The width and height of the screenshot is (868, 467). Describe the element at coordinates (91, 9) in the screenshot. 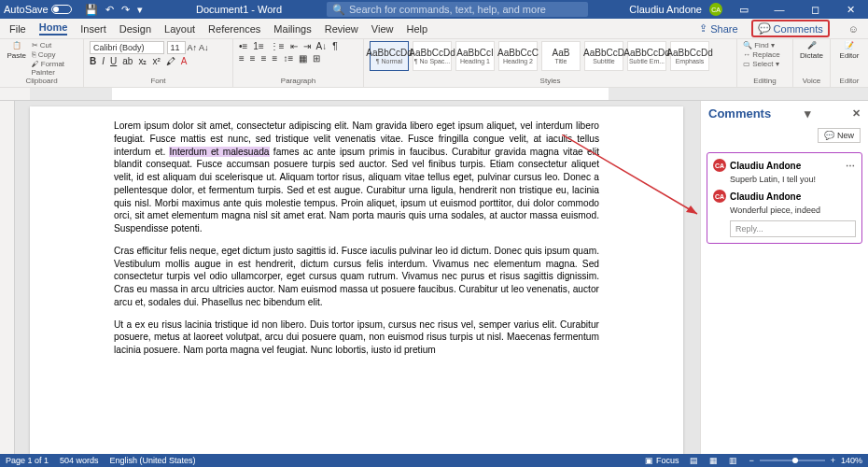

I see `save-icon: 💾` at that location.